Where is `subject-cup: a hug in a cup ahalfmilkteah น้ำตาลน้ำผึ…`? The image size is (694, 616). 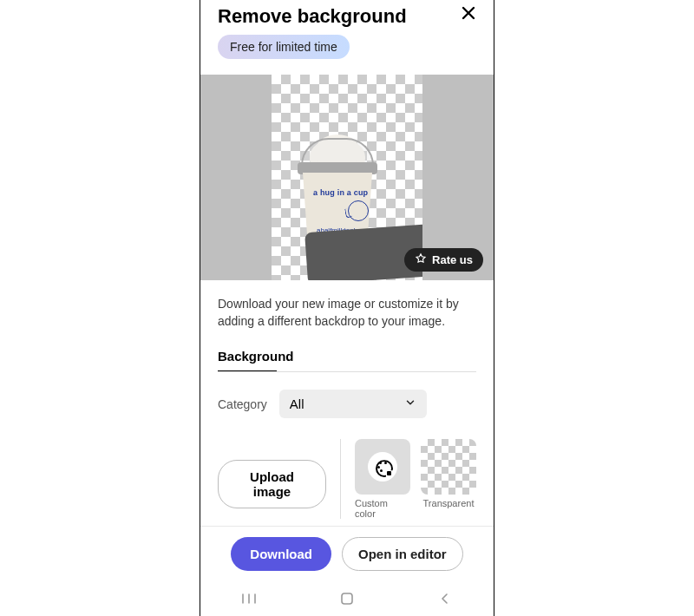
subject-cup: a hug in a cup ahalfmilkteah น้ำตาลน้ำผึ… is located at coordinates (337, 206).